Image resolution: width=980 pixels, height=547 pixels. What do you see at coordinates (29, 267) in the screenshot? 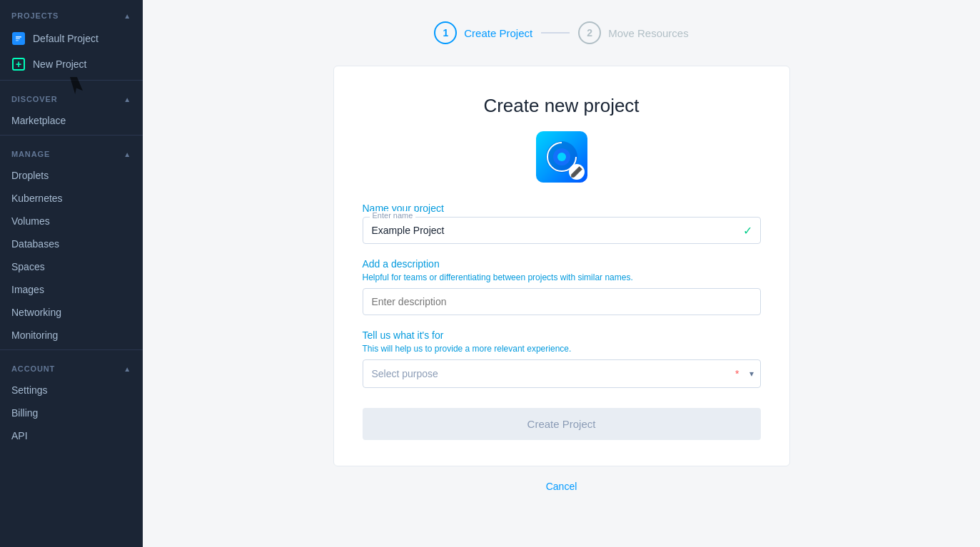
I see `sidebar-item-label: Spaces` at bounding box center [29, 267].